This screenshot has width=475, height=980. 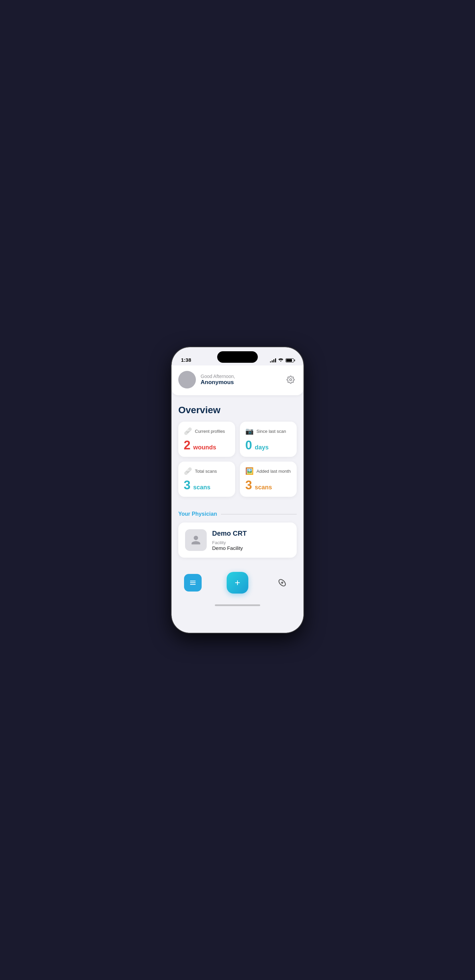 I want to click on total-scans-number: 3, so click(x=187, y=485).